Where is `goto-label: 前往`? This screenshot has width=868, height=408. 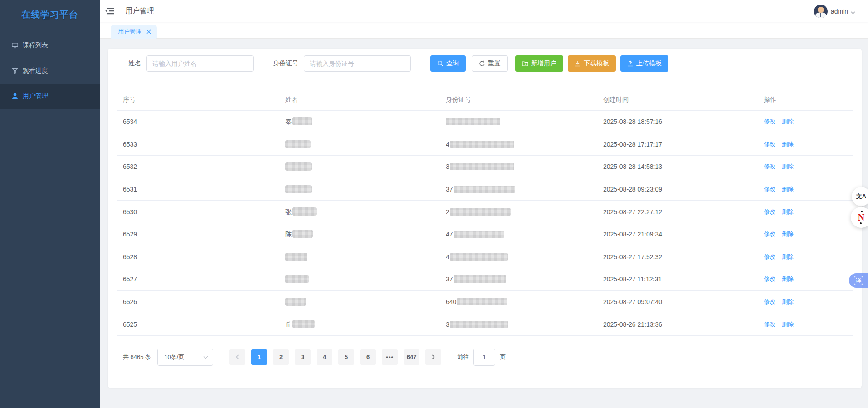
goto-label: 前往 is located at coordinates (463, 357).